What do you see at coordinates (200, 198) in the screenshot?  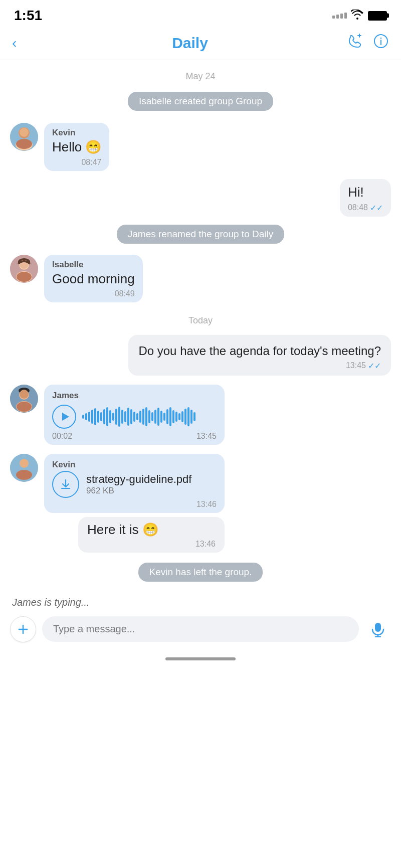 I see `message-self-1: Hi! 08:48 ✓✓` at bounding box center [200, 198].